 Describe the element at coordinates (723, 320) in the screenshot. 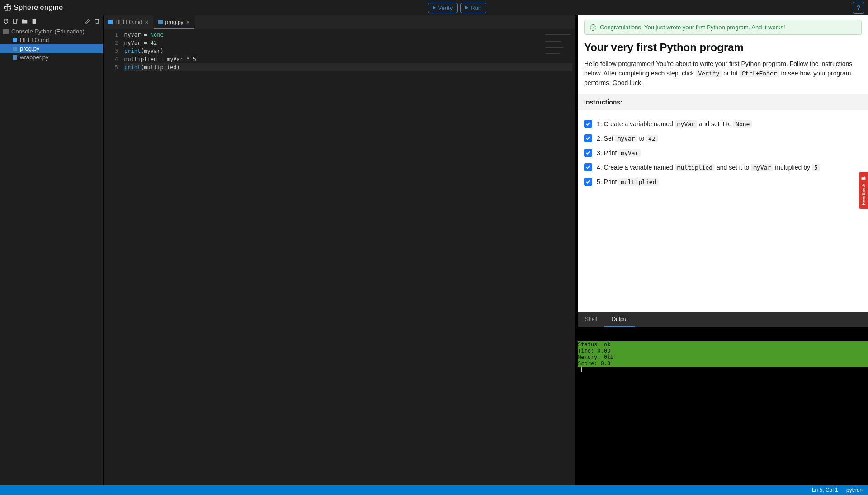

I see `output-tabs: Shell Output` at that location.